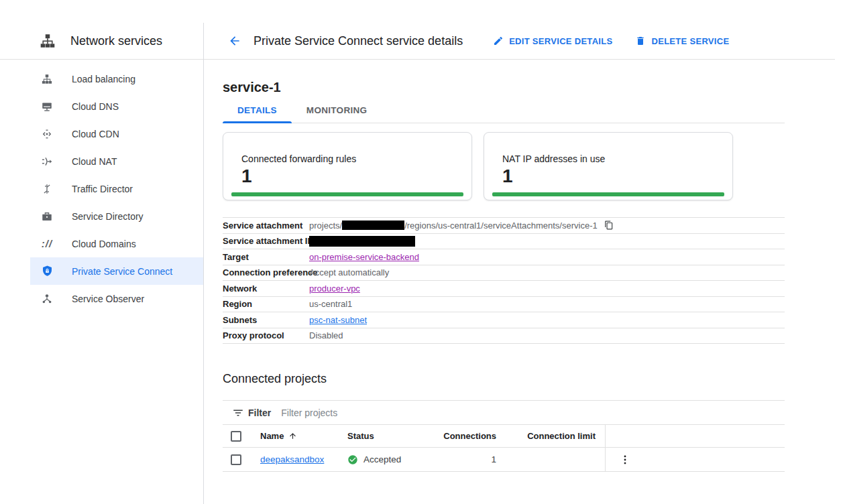 Image resolution: width=843 pixels, height=504 pixels. What do you see at coordinates (547, 335) in the screenshot?
I see `attribute-value: Disabled` at bounding box center [547, 335].